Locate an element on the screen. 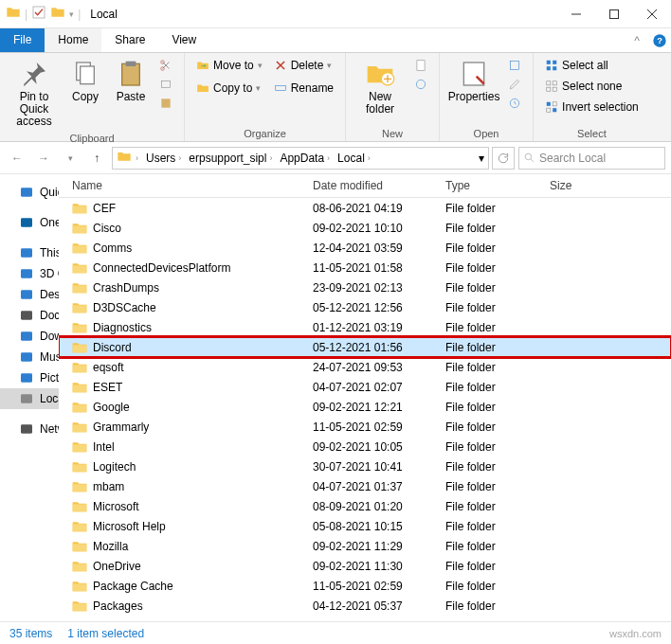  sidebar-item: Quick access is located at coordinates (29, 192).